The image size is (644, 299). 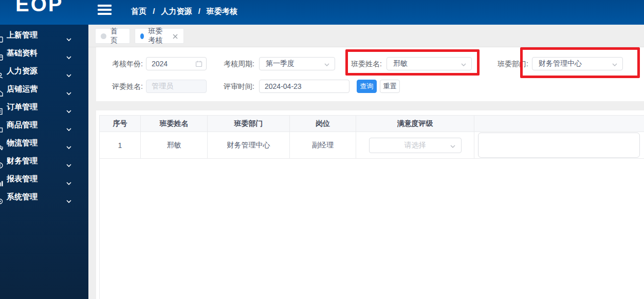 I want to click on sidebar-item-logistics: 物流管理, so click(x=44, y=143).